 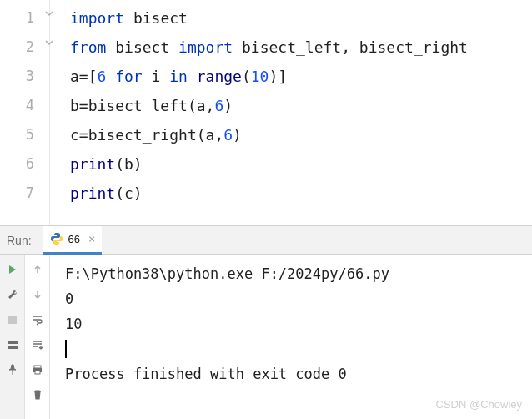 What do you see at coordinates (301, 135) in the screenshot?
I see `code-line: c=bisect_right(a,6)` at bounding box center [301, 135].